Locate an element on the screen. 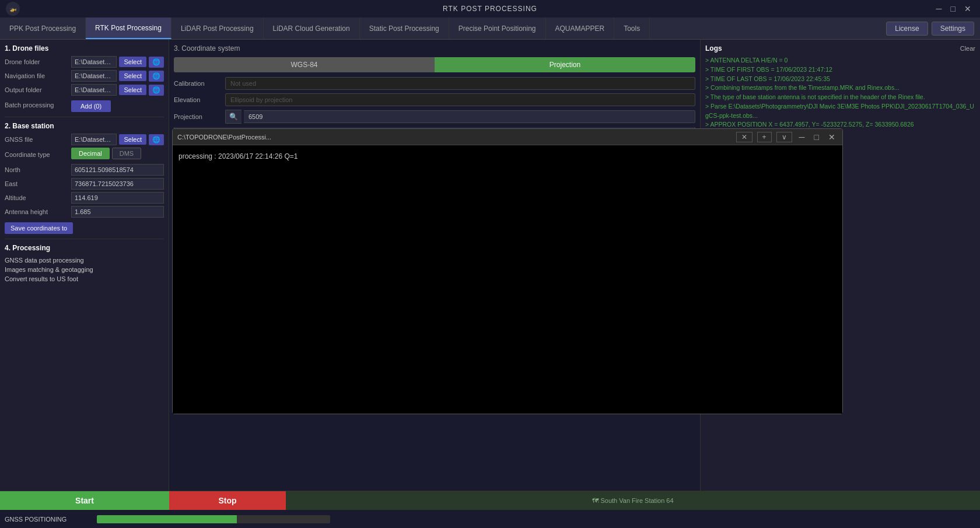 This screenshot has width=980, height=528. batch-add-button: Add (0) is located at coordinates (91, 106).